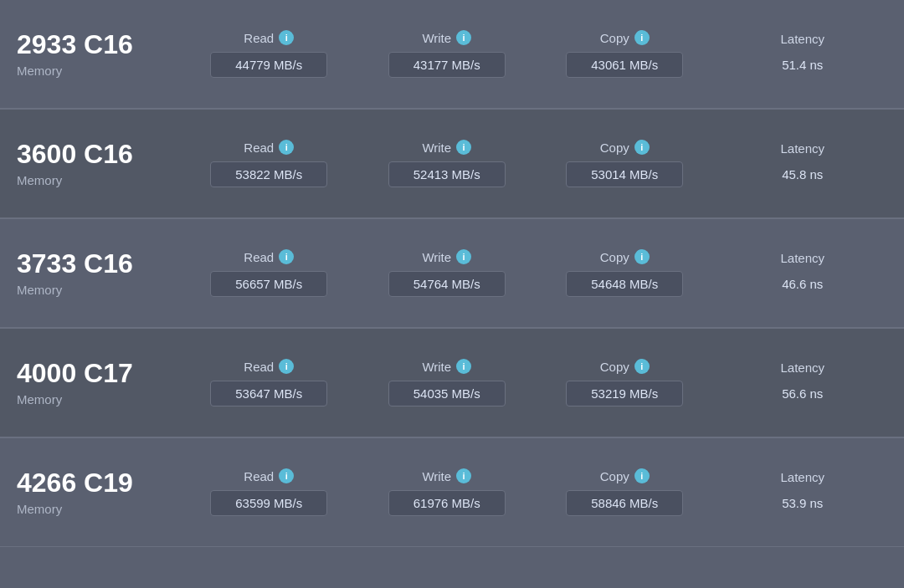 This screenshot has width=904, height=588. I want to click on copy-info-icon-5: i, so click(642, 476).